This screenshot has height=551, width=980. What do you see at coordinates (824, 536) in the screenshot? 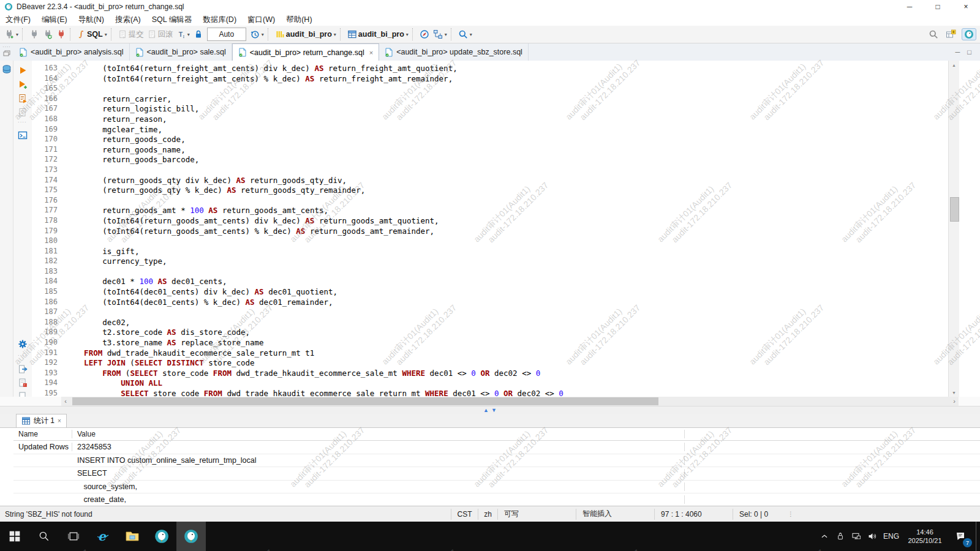
I see `tray-chevron-button` at bounding box center [824, 536].